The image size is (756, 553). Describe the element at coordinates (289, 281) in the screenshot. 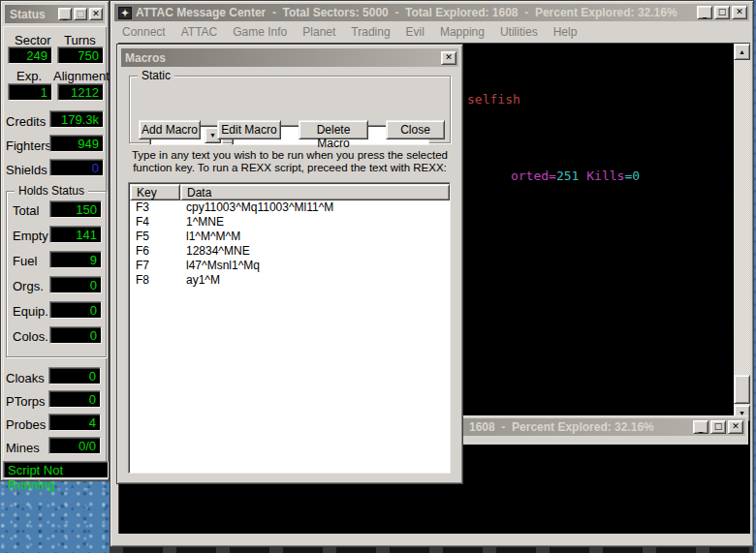

I see `list-item: F8ay1^M` at that location.